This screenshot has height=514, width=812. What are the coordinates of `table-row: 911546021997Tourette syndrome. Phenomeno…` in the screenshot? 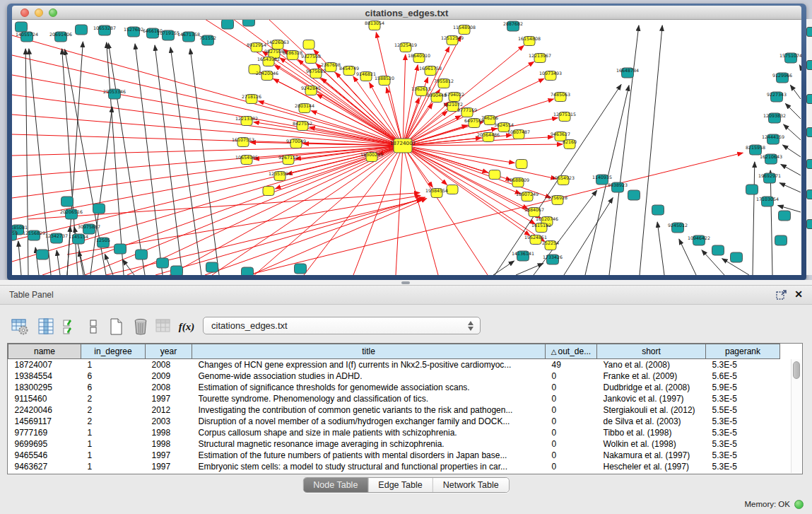 It's located at (394, 399).